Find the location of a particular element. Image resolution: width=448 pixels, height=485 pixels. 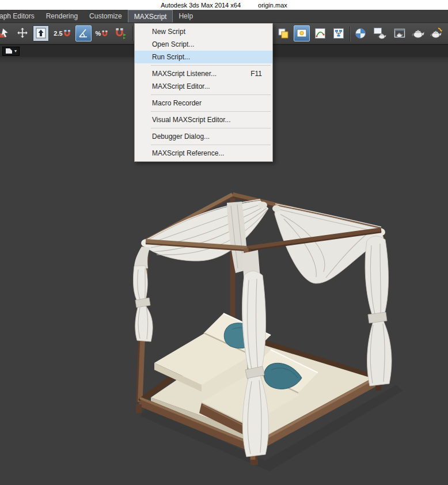

angle-snap-icon is located at coordinates (83, 33).